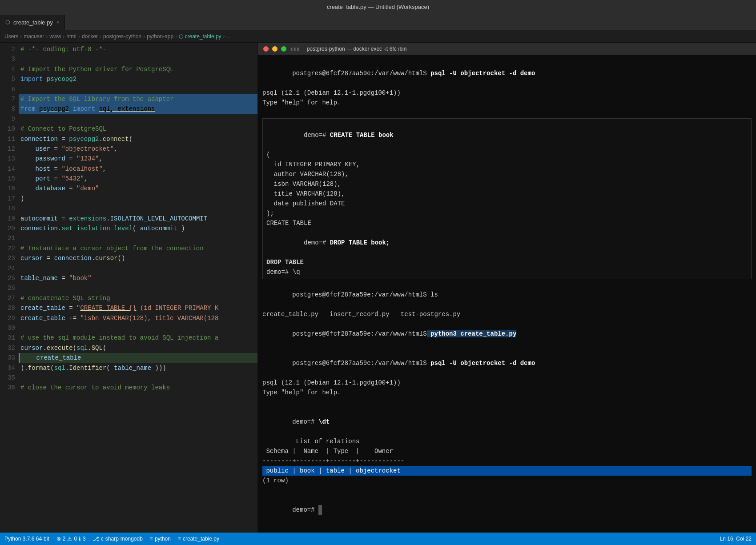 The width and height of the screenshot is (756, 545). Describe the element at coordinates (138, 348) in the screenshot. I see `code-line: cursor.execute(sql.SQL(` at that location.